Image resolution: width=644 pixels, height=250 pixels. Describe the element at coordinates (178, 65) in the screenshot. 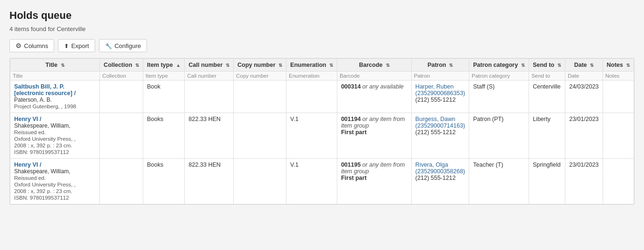

I see `sort-arrow-item-type: ▲` at that location.